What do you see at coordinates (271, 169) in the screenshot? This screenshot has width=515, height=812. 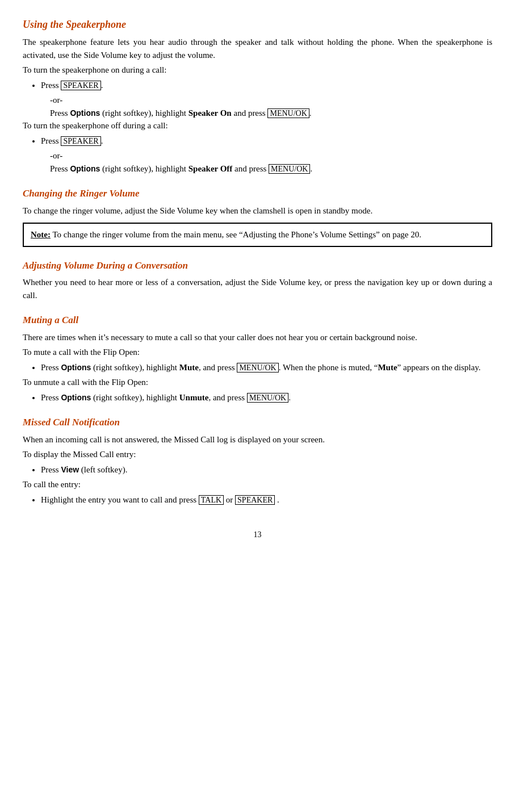 I see `press-options-off: Press Options (right softkey), highlight…` at bounding box center [271, 169].